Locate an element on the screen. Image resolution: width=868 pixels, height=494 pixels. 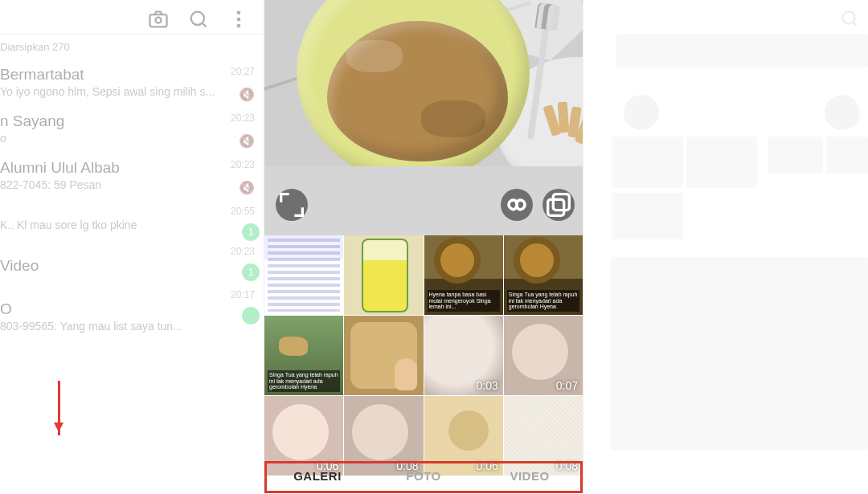
chat-row: Alumni Ulul Albab 822-7045: 59 Pesan 20:… is located at coordinates (132, 179).